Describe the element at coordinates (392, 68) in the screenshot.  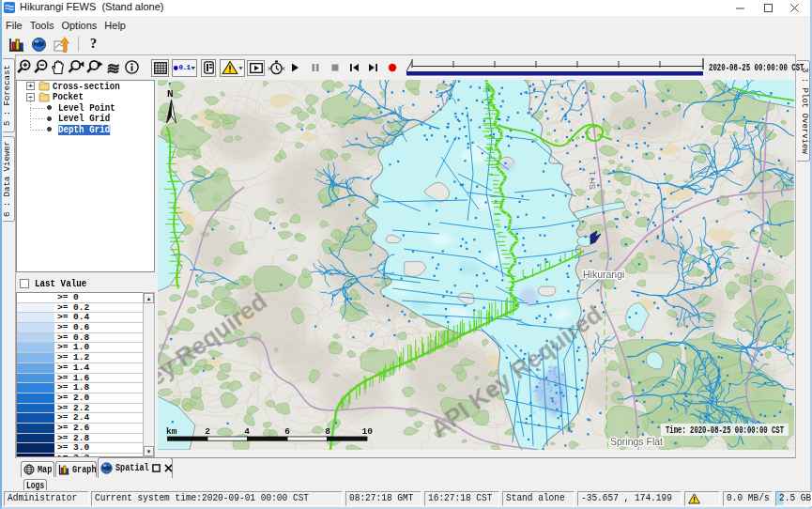
I see `record-icon` at that location.